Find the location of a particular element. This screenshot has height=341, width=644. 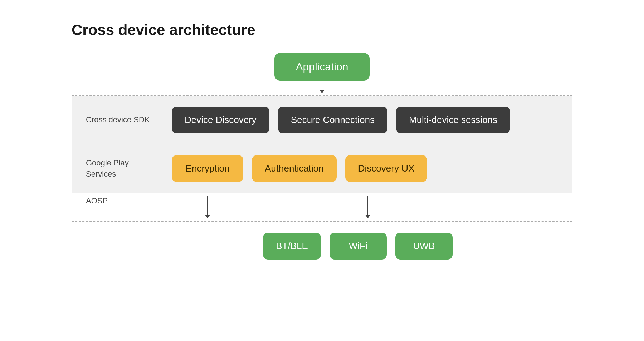

arrow-2-container is located at coordinates (368, 209).